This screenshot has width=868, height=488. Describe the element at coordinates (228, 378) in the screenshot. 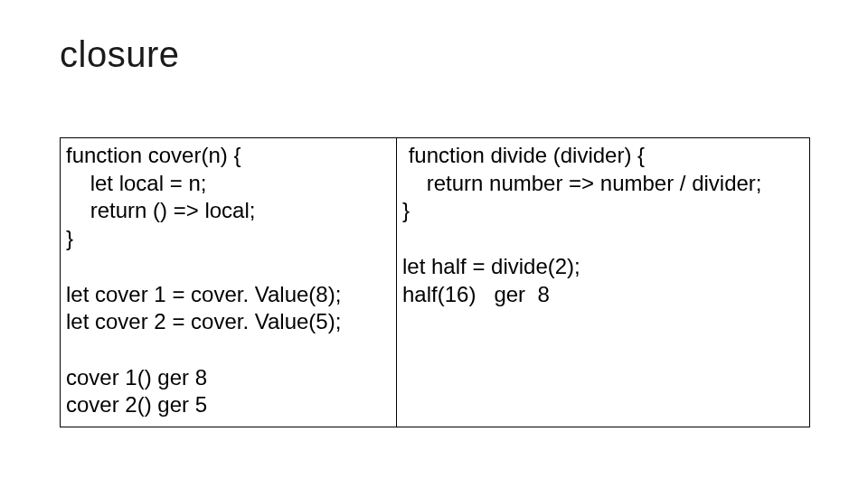

I see `code-line: cover 1() ger 8` at that location.